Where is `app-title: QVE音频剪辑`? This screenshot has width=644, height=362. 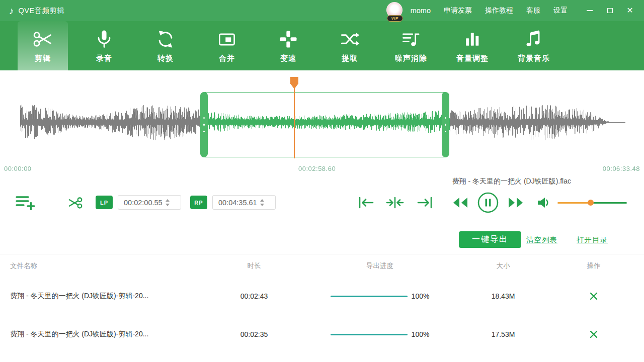 app-title: QVE音频剪辑 is located at coordinates (42, 11).